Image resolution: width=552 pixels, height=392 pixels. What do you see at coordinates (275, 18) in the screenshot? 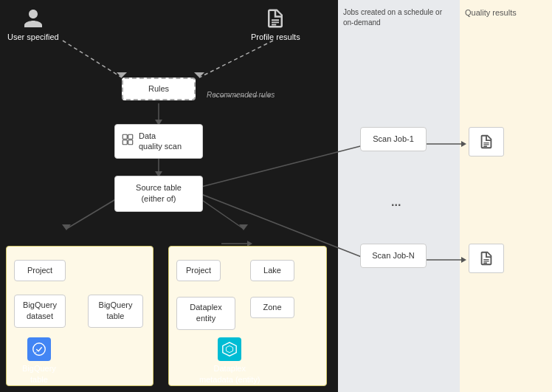
I see `profile-icon` at bounding box center [275, 18].